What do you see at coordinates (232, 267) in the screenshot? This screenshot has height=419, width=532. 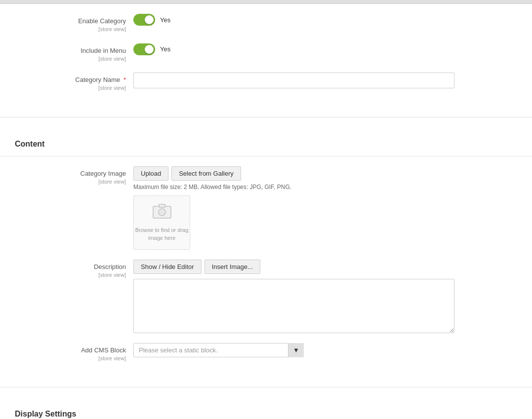 I see `insert-image-button: Insert Image...` at bounding box center [232, 267].